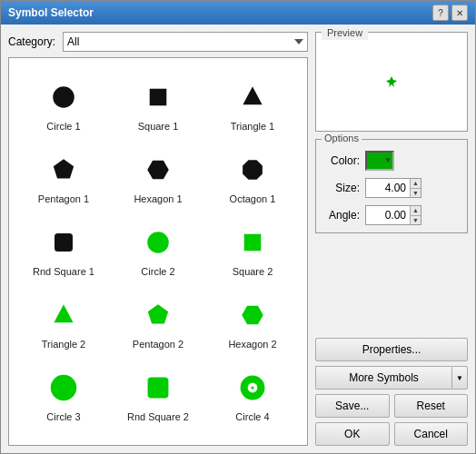  Describe the element at coordinates (392, 434) in the screenshot. I see `ok-cancel-row: OK Cancel` at that location.